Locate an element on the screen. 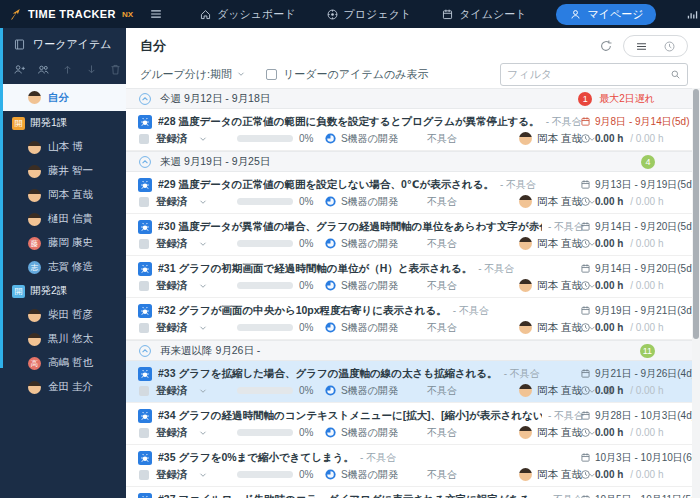 This screenshot has height=498, width=700. work-item: #30 温度データが異常値の場合、グラフの経過時間軸の単位をあらわす文字が赤色で… is located at coordinates (413, 235).